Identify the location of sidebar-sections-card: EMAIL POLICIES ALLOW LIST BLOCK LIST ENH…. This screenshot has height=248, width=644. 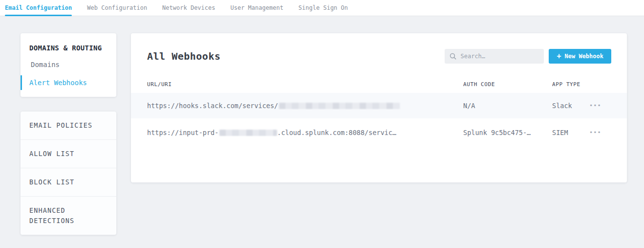
(68, 173).